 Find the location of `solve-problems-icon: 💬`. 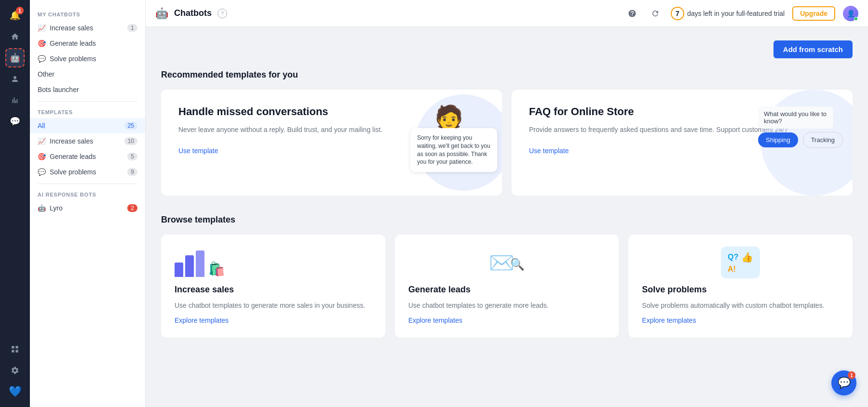

solve-problems-icon: 💬 is located at coordinates (41, 59).